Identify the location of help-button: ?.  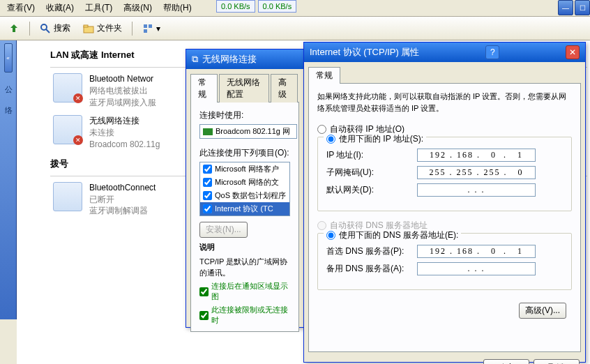
(492, 52).